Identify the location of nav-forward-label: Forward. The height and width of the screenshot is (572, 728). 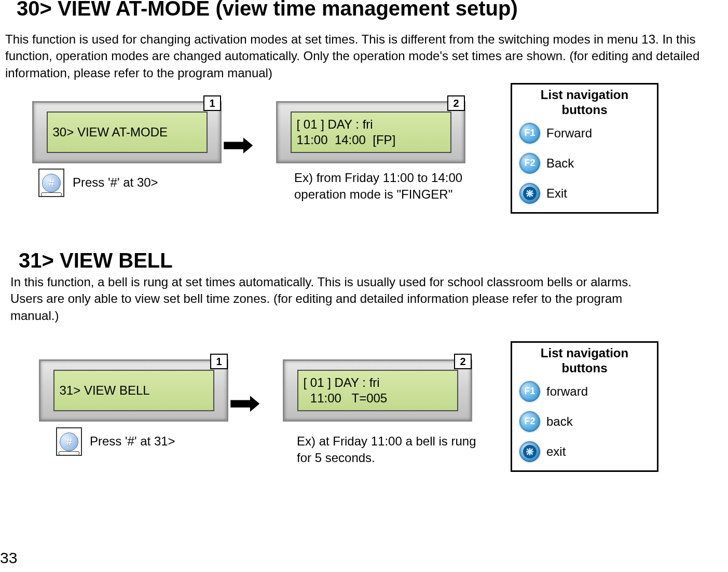
(569, 133).